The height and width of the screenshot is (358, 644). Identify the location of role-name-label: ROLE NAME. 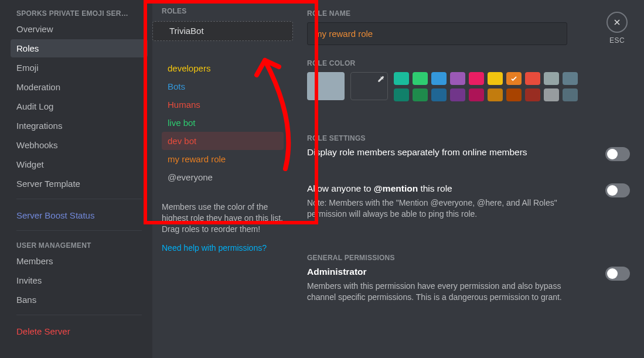
(469, 13).